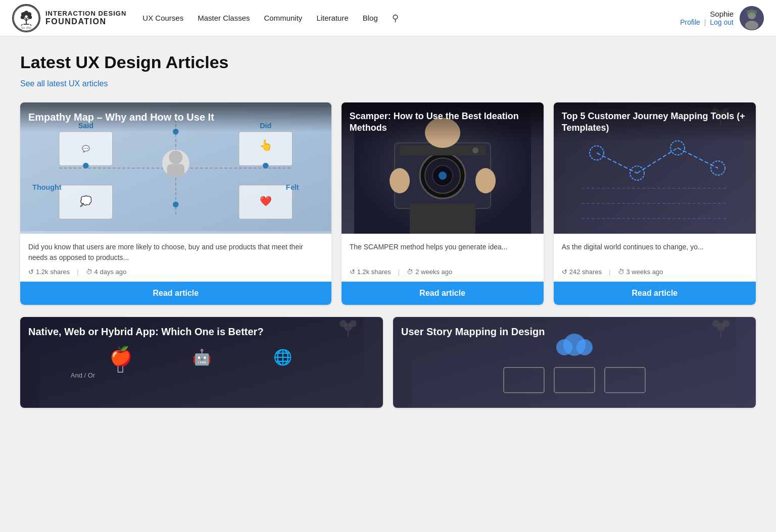  Describe the element at coordinates (655, 122) in the screenshot. I see `article-title-journey: Top 5 Customer Journey Mapping Tools (+ …` at that location.